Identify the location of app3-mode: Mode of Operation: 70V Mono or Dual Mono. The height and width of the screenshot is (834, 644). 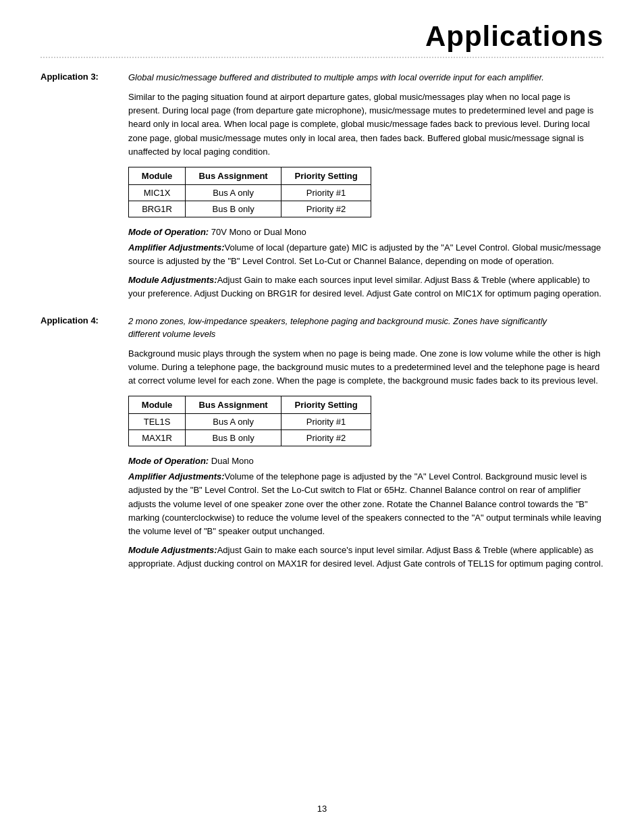
(366, 232).